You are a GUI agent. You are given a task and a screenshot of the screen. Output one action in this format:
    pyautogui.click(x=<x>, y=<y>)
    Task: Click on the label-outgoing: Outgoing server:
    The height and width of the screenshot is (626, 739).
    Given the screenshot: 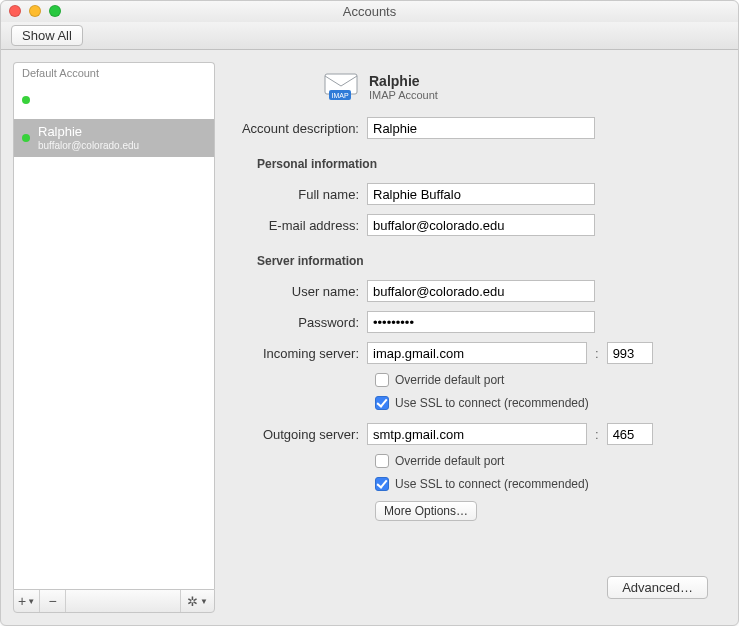 What is the action you would take?
    pyautogui.click(x=300, y=434)
    